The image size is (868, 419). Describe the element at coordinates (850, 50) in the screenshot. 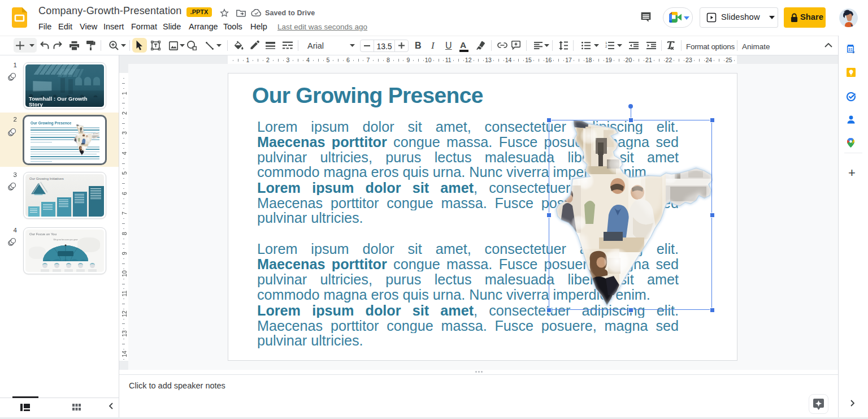

I see `svg-text: 31` at that location.